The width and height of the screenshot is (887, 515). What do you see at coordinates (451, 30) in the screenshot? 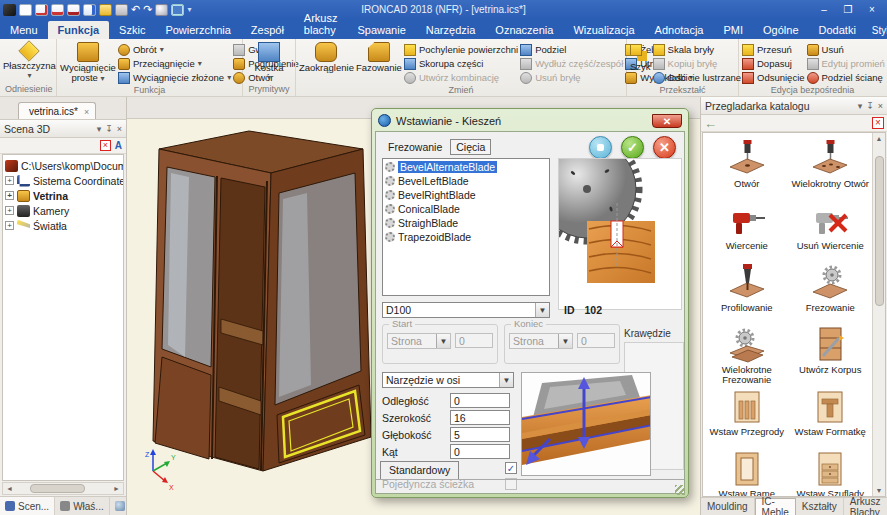
I see `tab-narzedzia: Narzędzia` at bounding box center [451, 30].